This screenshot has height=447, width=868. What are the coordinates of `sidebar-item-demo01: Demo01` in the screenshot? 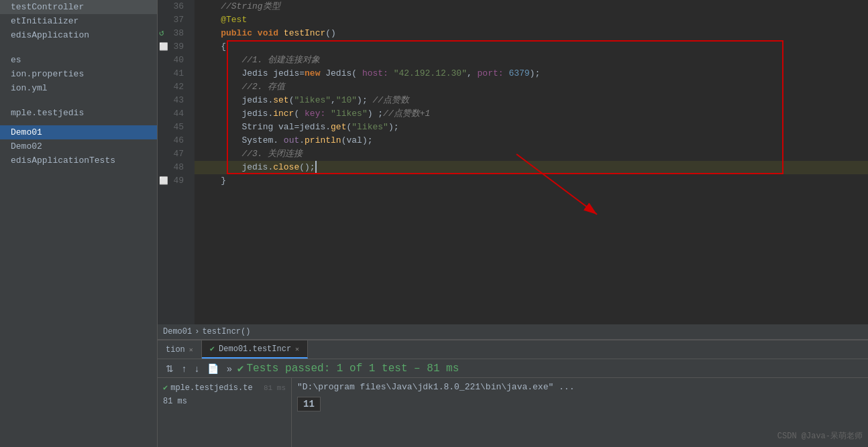 It's located at (78, 133).